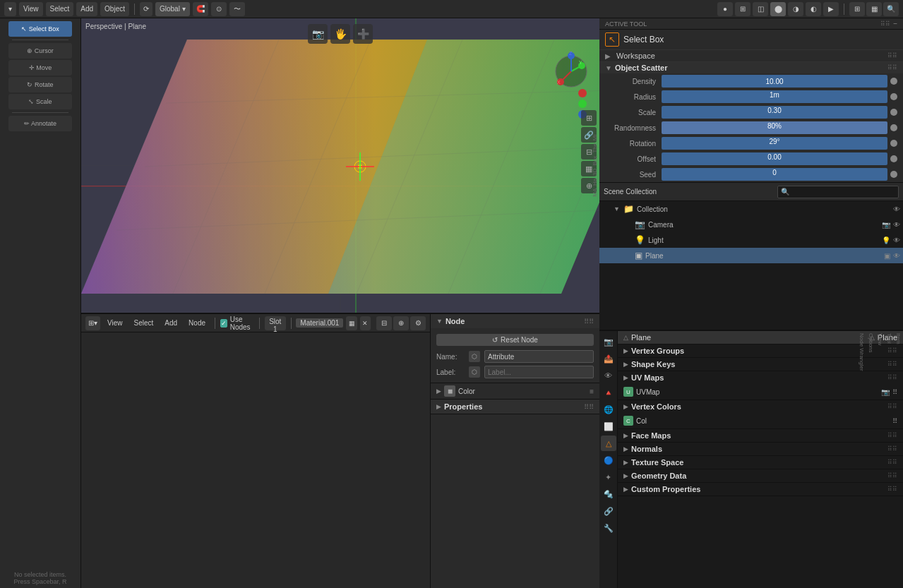 The height and width of the screenshot is (588, 903). What do you see at coordinates (31, 9) in the screenshot?
I see `view-menu-btn: View` at bounding box center [31, 9].